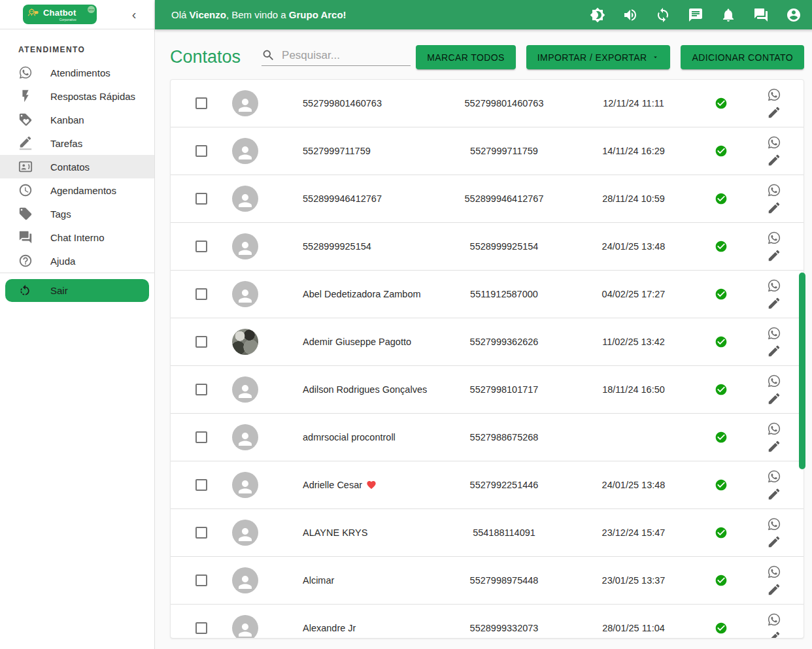  Describe the element at coordinates (487, 152) in the screenshot. I see `contact-row: 5527999711759 5527999711759 14/11/24 16:…` at that location.